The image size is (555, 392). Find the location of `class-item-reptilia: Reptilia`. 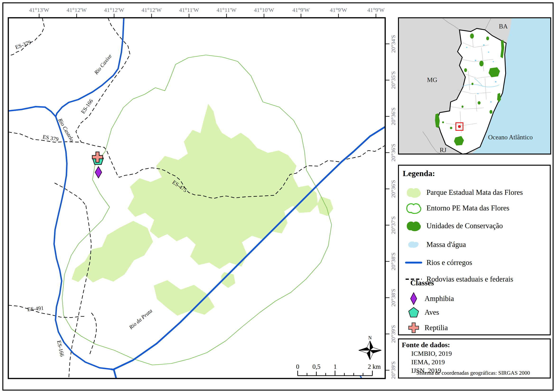

class-item-reptilia: Reptilia is located at coordinates (472, 328).